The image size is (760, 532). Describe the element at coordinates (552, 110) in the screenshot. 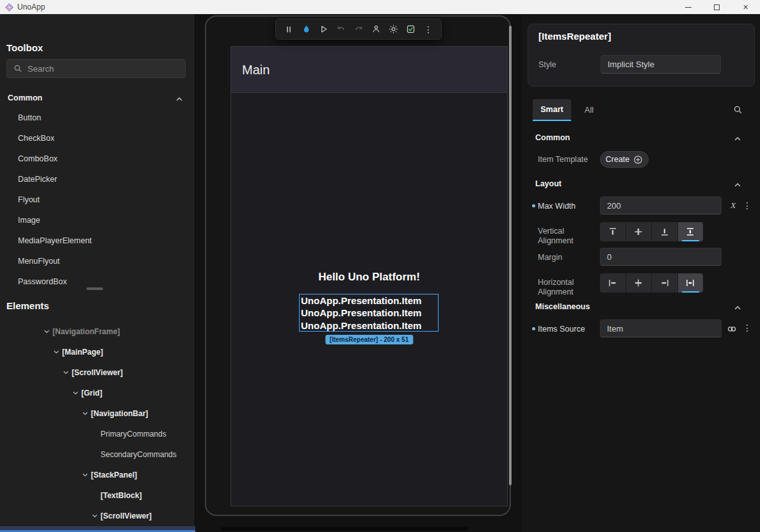

I see `tab-smart: Smart` at that location.